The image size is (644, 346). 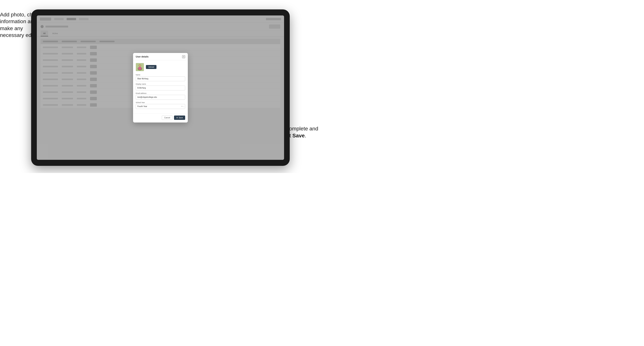 What do you see at coordinates (160, 106) in the screenshot?
I see `school-year-wrapper: Fourth Year First Year Second Year Third…` at bounding box center [160, 106].